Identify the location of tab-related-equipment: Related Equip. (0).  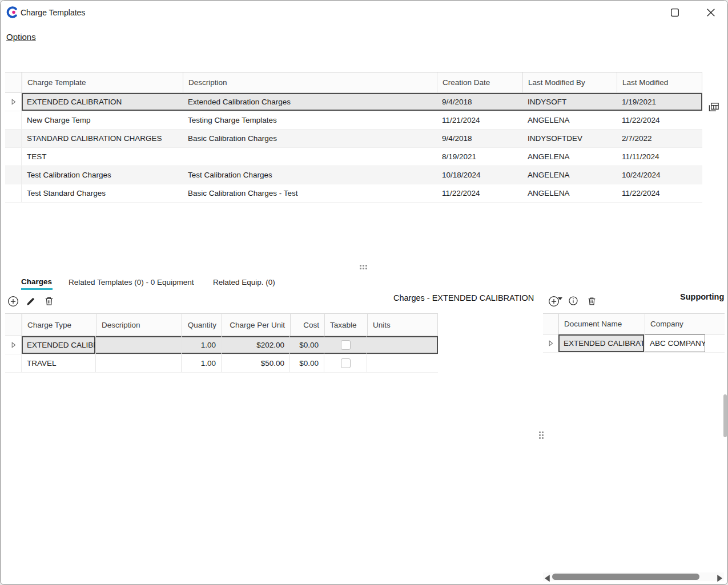
(244, 282).